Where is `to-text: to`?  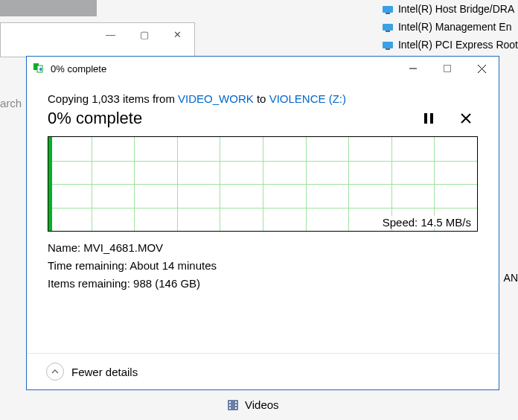
to-text: to is located at coordinates (262, 98).